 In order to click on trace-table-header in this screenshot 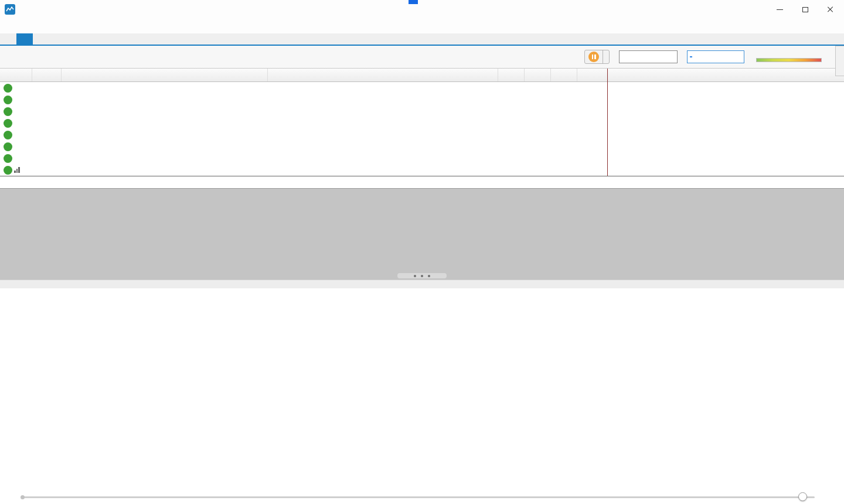, I will do `click(422, 75)`.